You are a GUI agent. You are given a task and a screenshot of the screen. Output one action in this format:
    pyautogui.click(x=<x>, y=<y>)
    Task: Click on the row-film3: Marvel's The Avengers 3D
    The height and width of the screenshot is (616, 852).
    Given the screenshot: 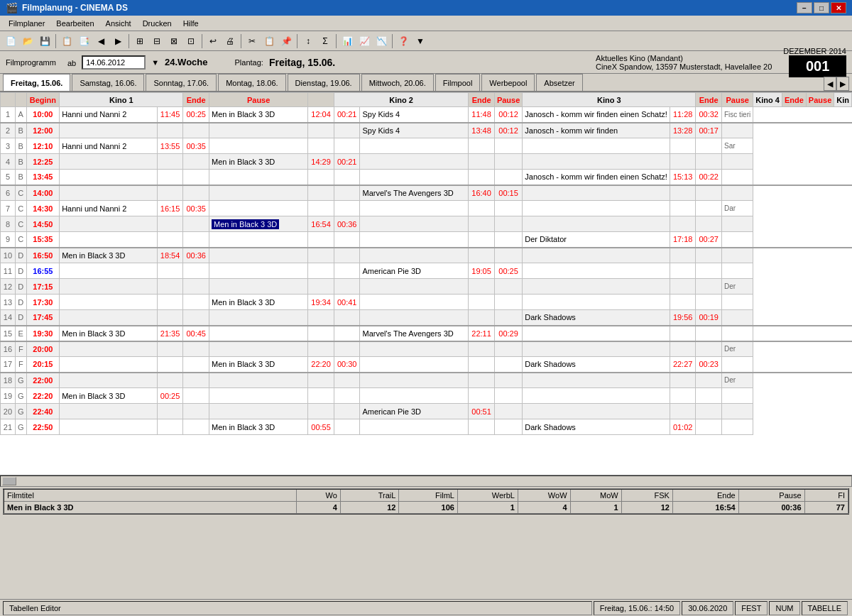 What is the action you would take?
    pyautogui.click(x=415, y=334)
    